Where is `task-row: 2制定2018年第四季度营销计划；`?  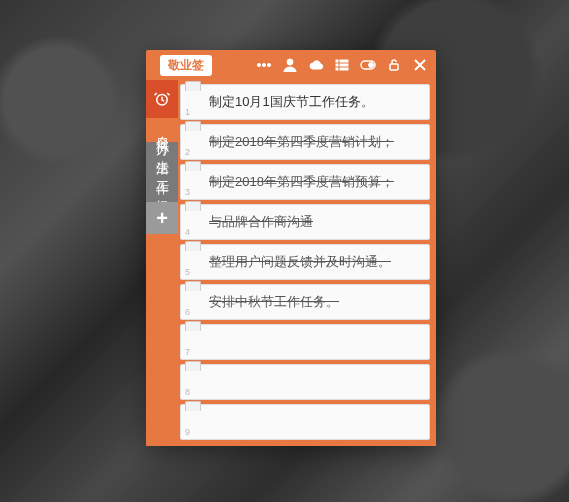 task-row: 2制定2018年第四季度营销计划； is located at coordinates (305, 142).